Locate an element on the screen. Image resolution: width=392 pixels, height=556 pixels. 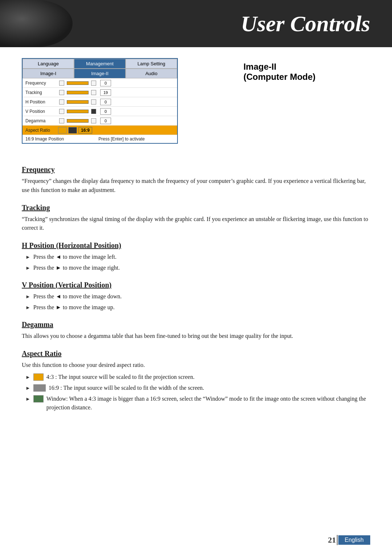
checkbox-hpos-left is located at coordinates (62, 102).